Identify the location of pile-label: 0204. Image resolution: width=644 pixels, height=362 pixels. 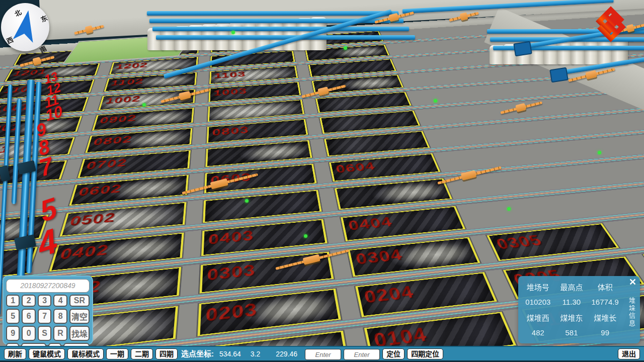
(389, 295).